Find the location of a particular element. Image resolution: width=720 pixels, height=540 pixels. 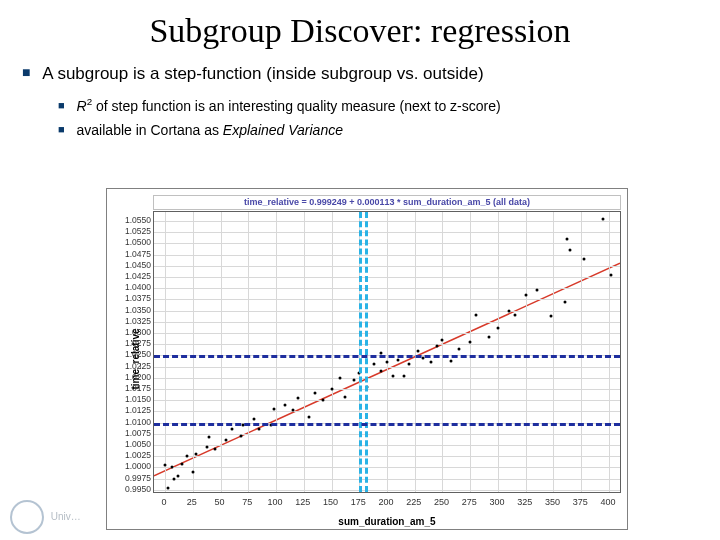

chart-xtick: 150 is located at coordinates (331, 502).